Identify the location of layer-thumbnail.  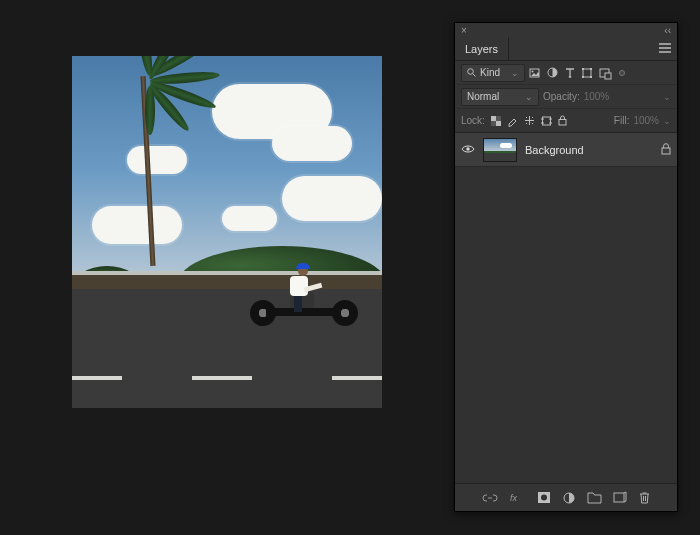
(500, 150).